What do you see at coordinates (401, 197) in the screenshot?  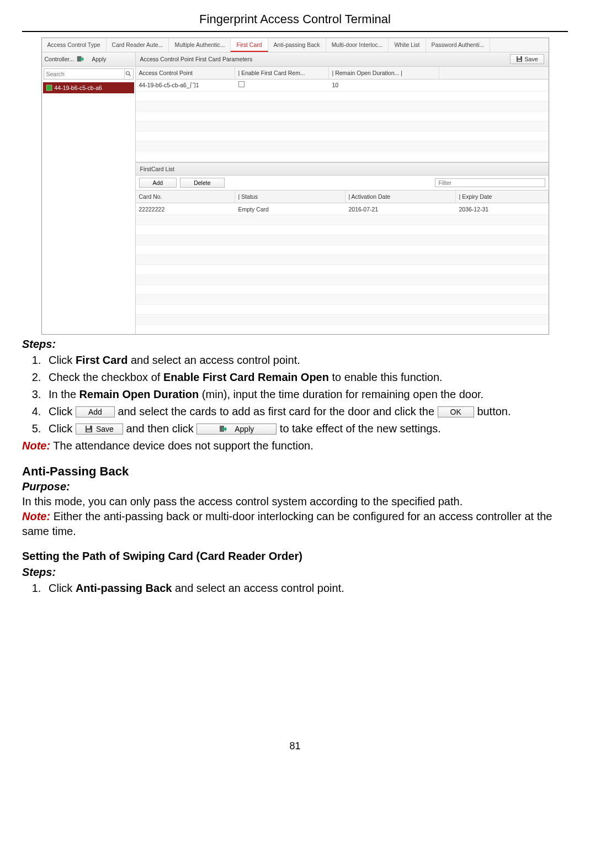 I see `col-activation-date: | Activation Date` at bounding box center [401, 197].